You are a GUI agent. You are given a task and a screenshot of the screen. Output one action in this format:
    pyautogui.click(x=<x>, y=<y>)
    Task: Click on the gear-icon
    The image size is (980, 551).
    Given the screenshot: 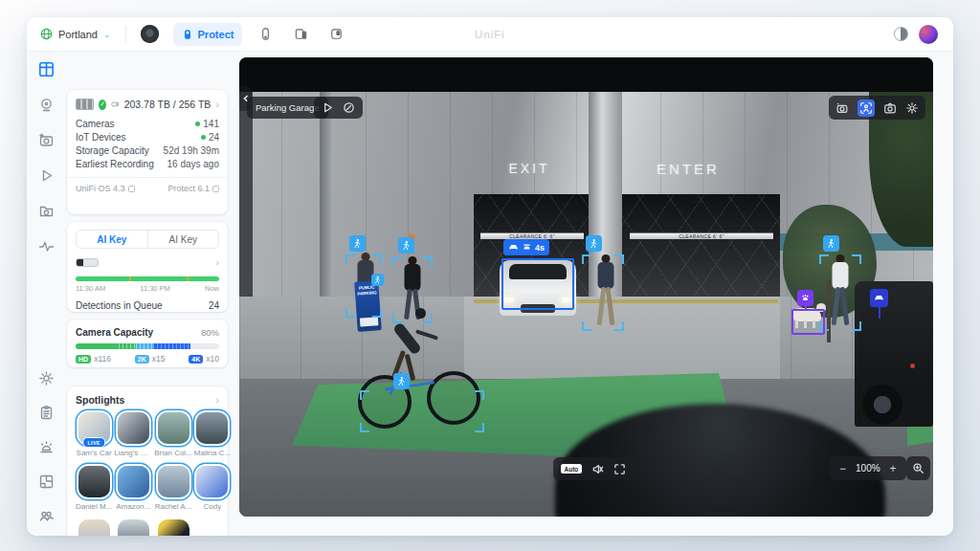 What is the action you would take?
    pyautogui.click(x=912, y=108)
    